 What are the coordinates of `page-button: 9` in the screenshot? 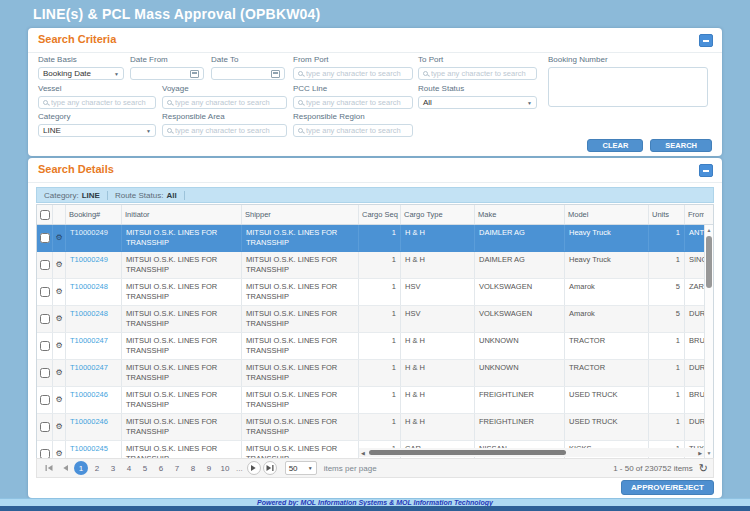 It's located at (209, 468).